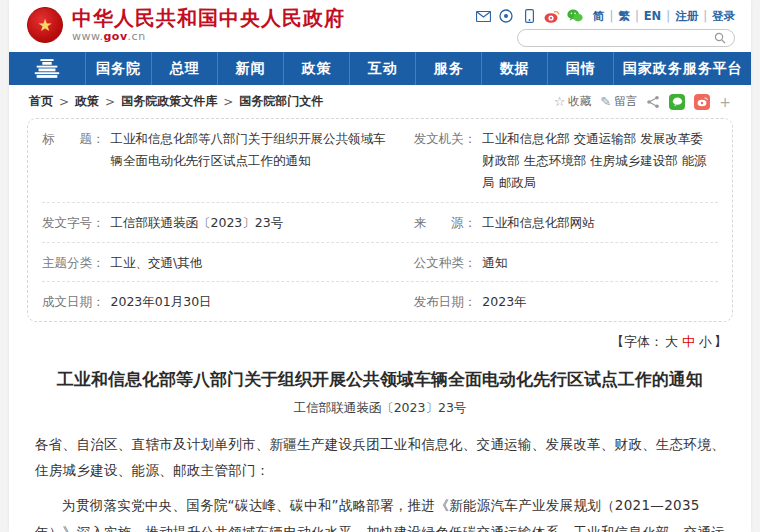 Image resolution: width=760 pixels, height=532 pixels. What do you see at coordinates (566, 161) in the screenshot?
I see `meta-cell-agency: 发文机关： 工业和信息化部 交通运输部 发展改革委 财政部 生态环境部 住房城乡…` at bounding box center [566, 161].